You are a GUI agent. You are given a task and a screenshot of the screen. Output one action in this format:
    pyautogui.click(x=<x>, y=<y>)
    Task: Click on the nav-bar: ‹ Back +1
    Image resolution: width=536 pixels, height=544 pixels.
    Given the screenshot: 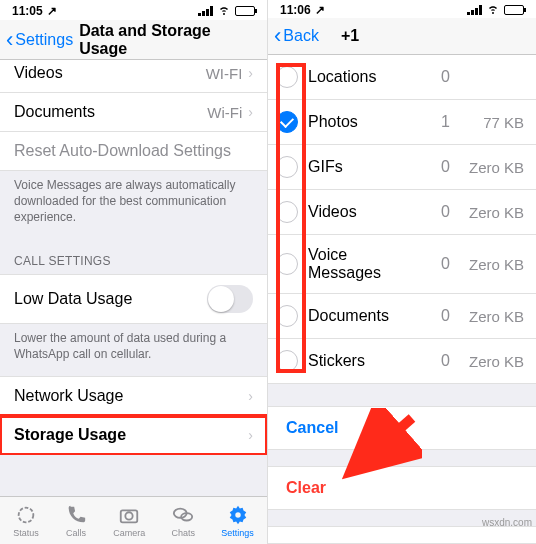 What is the action you would take?
    pyautogui.click(x=402, y=36)
    